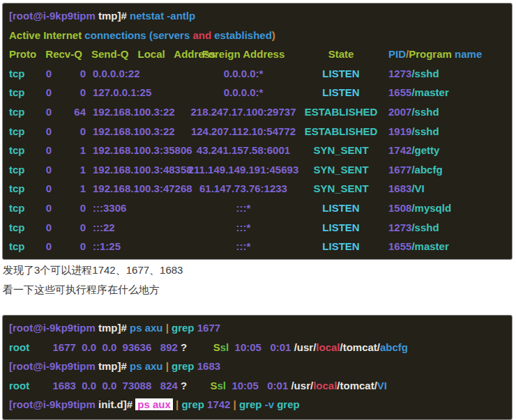 The image size is (516, 420). I want to click on text-segment: -v, so click(271, 404).